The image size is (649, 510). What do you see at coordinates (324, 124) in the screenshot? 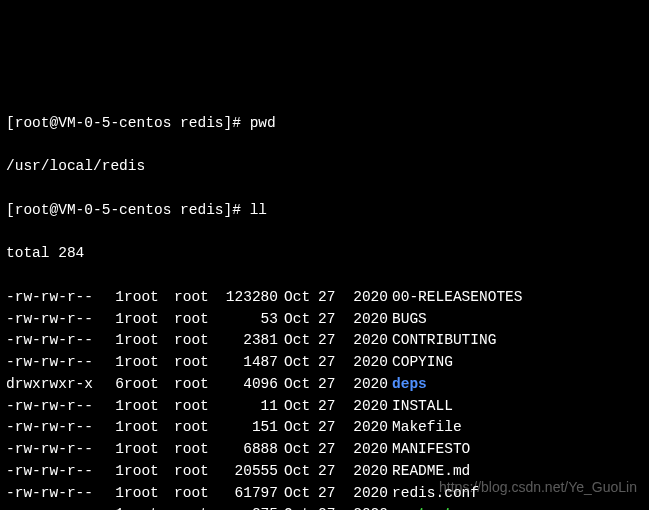
I see `prompt-line-1: [root@VM-0-5-centos redis]# pwd` at bounding box center [324, 124].